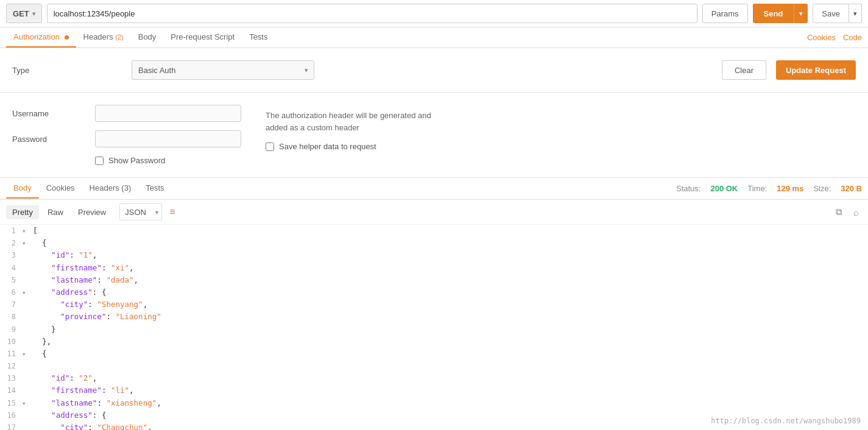  What do you see at coordinates (11, 354) in the screenshot?
I see `line-number: 11` at bounding box center [11, 354].